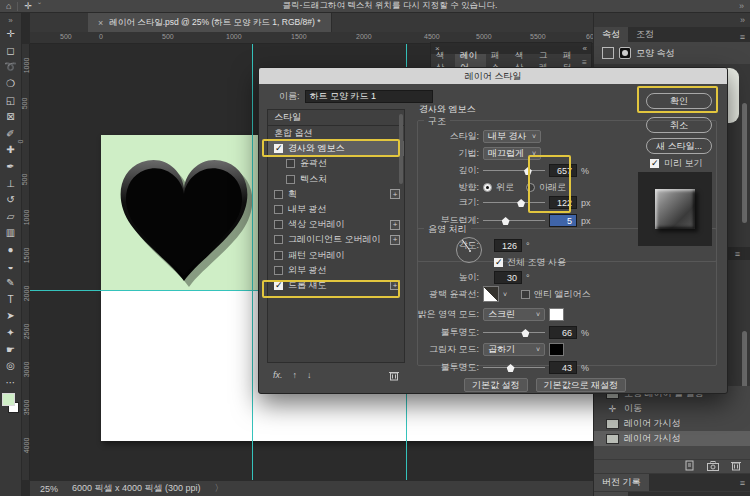 This screenshot has width=750, height=496. I want to click on status-chevron-icon: 〉, so click(220, 488).